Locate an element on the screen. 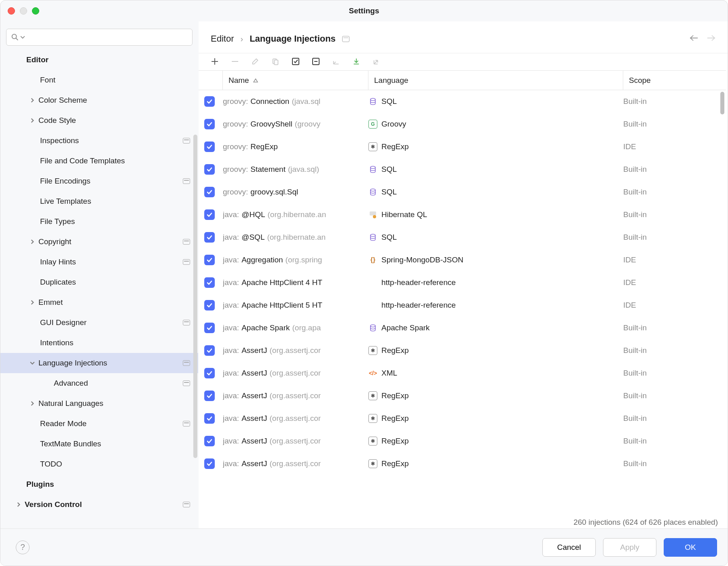 Image resolution: width=728 pixels, height=566 pixels. sidebar-item: Inspections is located at coordinates (99, 141).